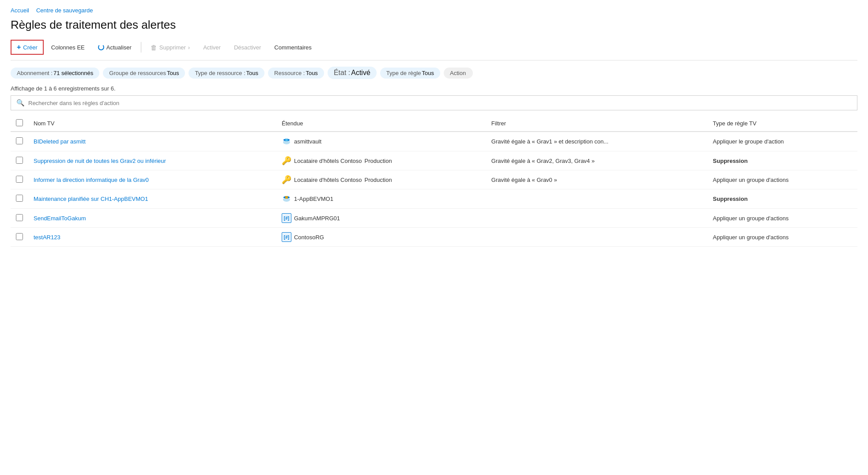 The height and width of the screenshot is (475, 868). What do you see at coordinates (27, 47) in the screenshot?
I see `create-button: + Créer` at bounding box center [27, 47].